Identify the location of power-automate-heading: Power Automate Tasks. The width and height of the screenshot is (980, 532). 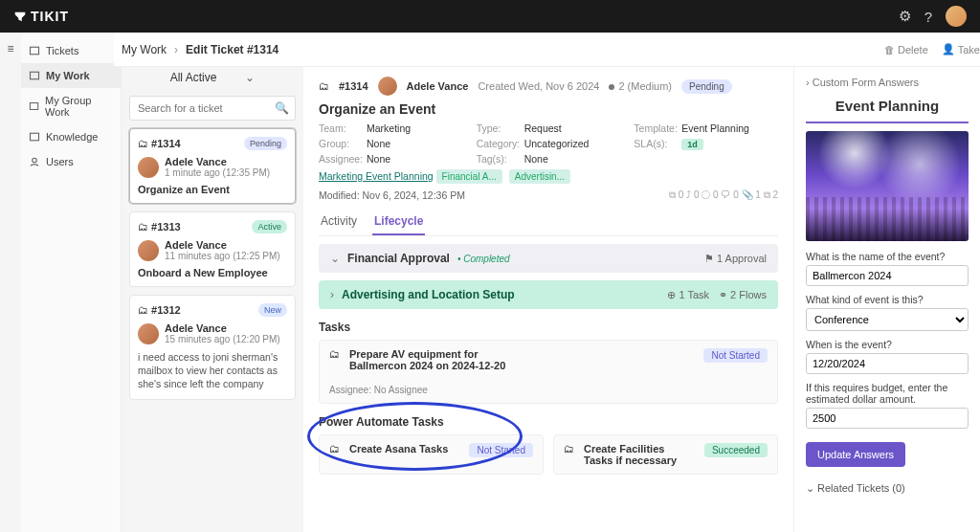
(548, 422).